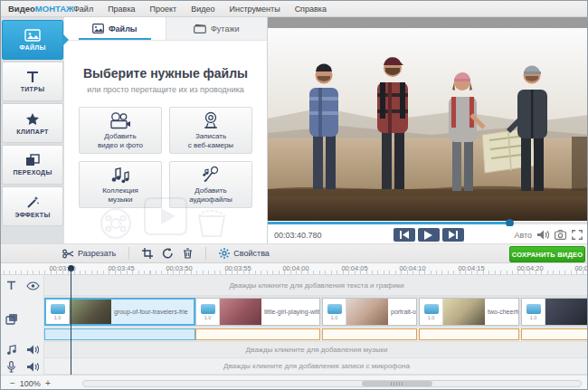 The image size is (588, 390). What do you see at coordinates (33, 367) in the screenshot?
I see `voice-track-mute-toggle` at bounding box center [33, 367].